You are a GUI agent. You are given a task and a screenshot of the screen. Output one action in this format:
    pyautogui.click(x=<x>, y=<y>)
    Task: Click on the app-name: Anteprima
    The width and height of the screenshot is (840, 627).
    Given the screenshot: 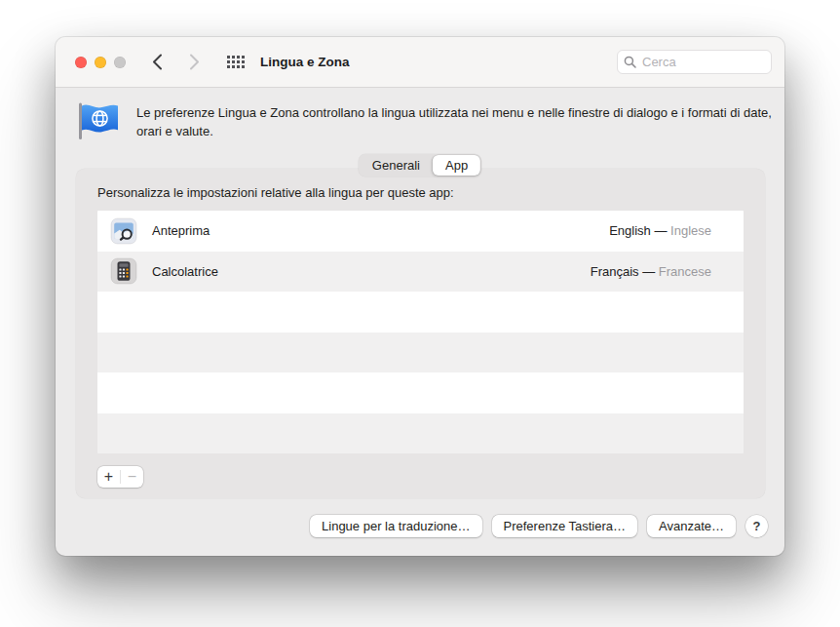 What is the action you would take?
    pyautogui.click(x=181, y=230)
    